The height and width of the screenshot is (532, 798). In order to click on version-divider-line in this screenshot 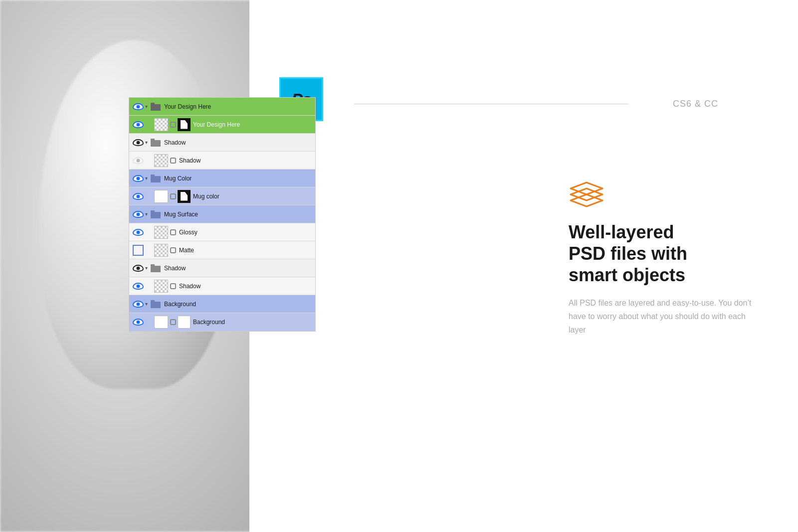, I will do `click(491, 104)`.